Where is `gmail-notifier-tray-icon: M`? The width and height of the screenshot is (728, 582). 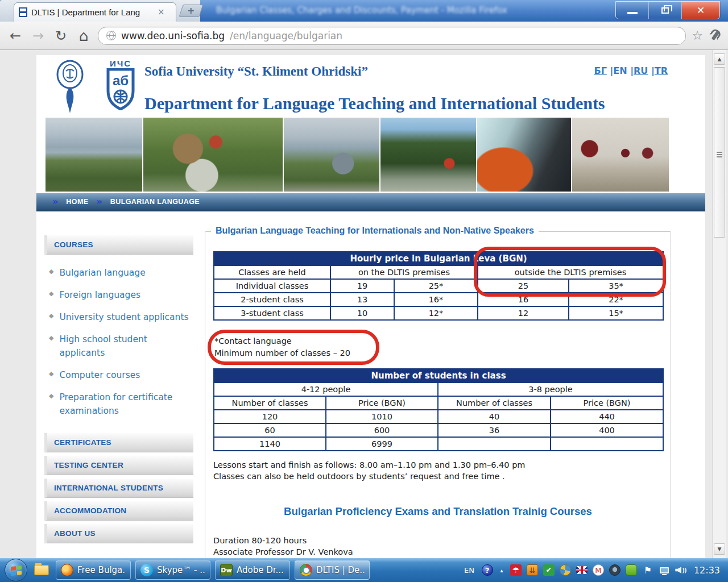
gmail-notifier-tray-icon: M is located at coordinates (598, 570).